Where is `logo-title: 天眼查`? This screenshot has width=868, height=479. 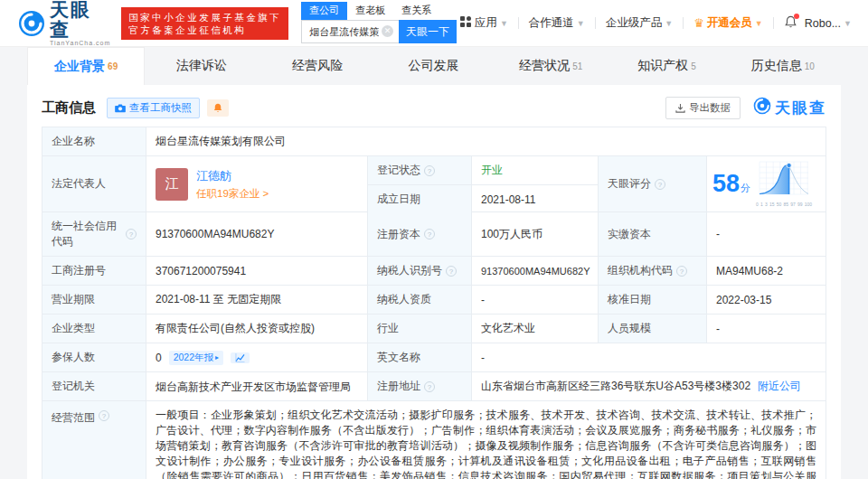 logo-title: 天眼查 is located at coordinates (80, 20).